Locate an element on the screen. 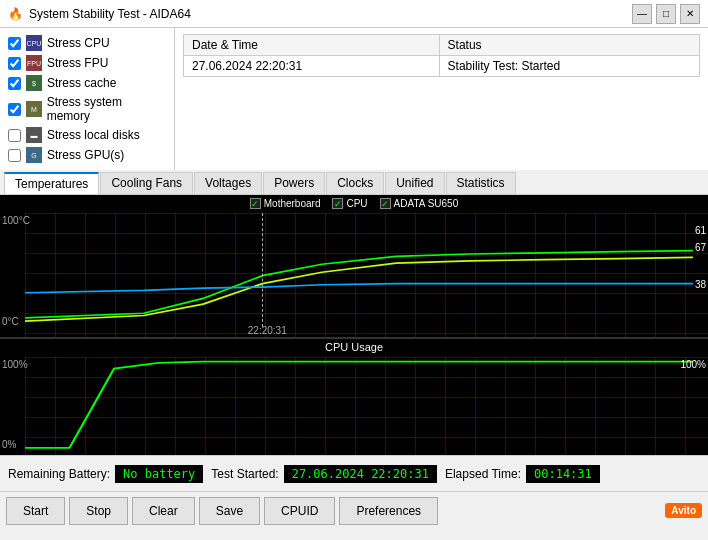  title-bar-controls: — □ ✕ is located at coordinates (666, 14).